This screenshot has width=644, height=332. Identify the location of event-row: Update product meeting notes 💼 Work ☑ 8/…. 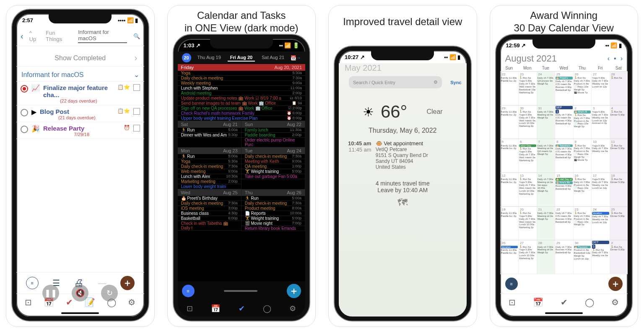
(242, 98).